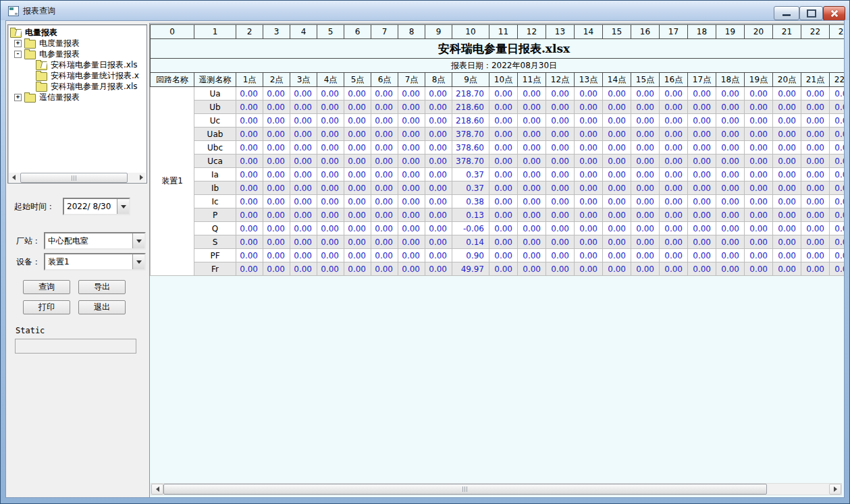 The image size is (850, 504). What do you see at coordinates (504, 80) in the screenshot?
I see `col-header-hour: 10点` at bounding box center [504, 80].